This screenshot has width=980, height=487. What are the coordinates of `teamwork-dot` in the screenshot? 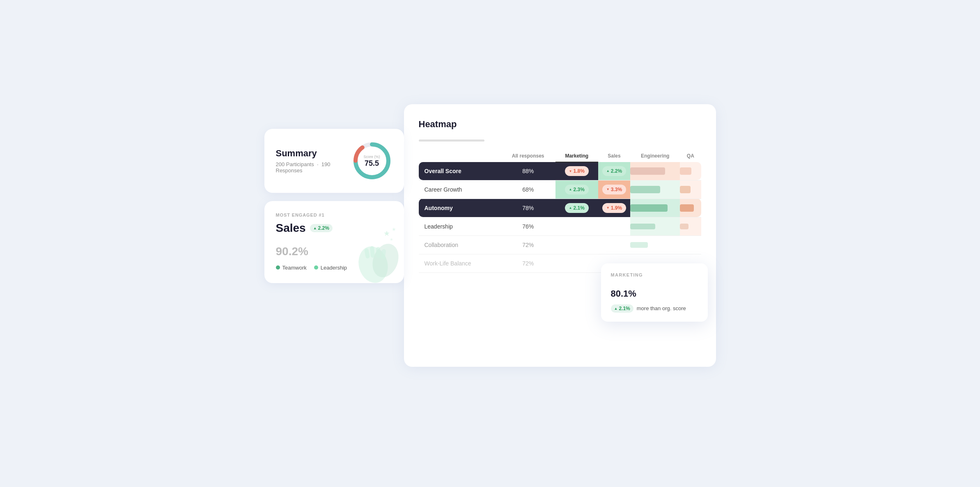 It's located at (278, 268).